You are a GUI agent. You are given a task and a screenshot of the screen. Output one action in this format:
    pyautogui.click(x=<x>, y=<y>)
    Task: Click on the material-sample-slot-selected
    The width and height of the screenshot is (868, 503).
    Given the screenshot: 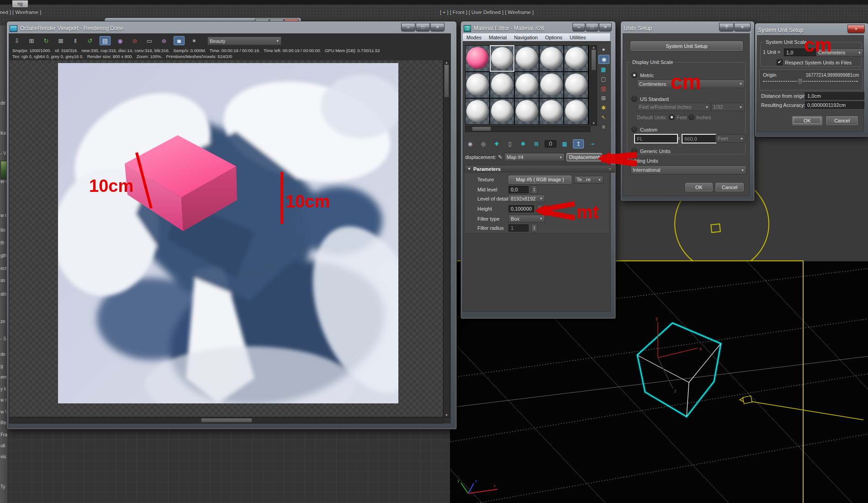 What is the action you would take?
    pyautogui.click(x=502, y=58)
    